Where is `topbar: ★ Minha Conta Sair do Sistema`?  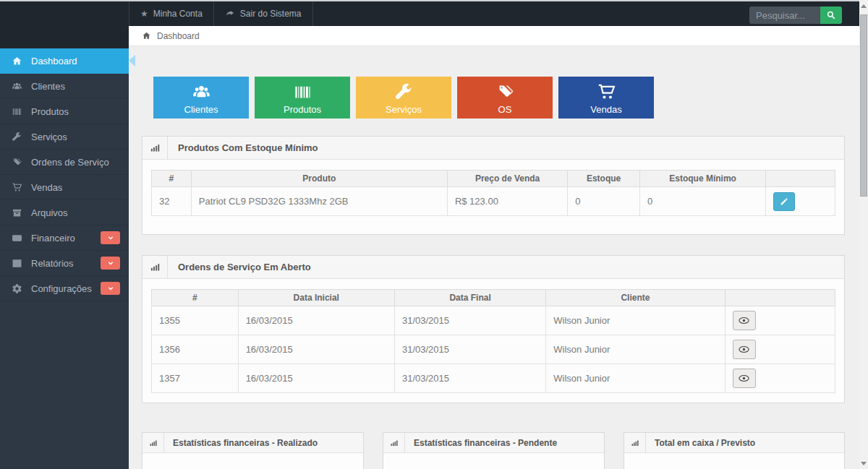 topbar: ★ Minha Conta Sair do Sistema is located at coordinates (430, 14).